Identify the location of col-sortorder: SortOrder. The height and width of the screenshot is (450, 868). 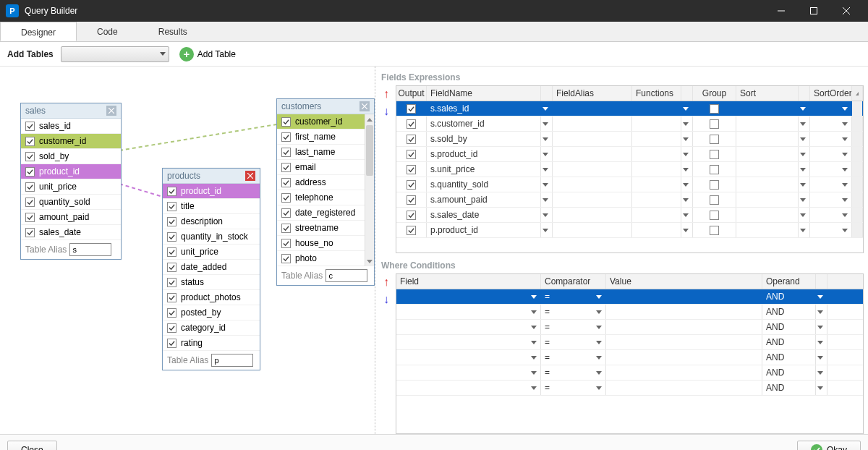
(831, 93).